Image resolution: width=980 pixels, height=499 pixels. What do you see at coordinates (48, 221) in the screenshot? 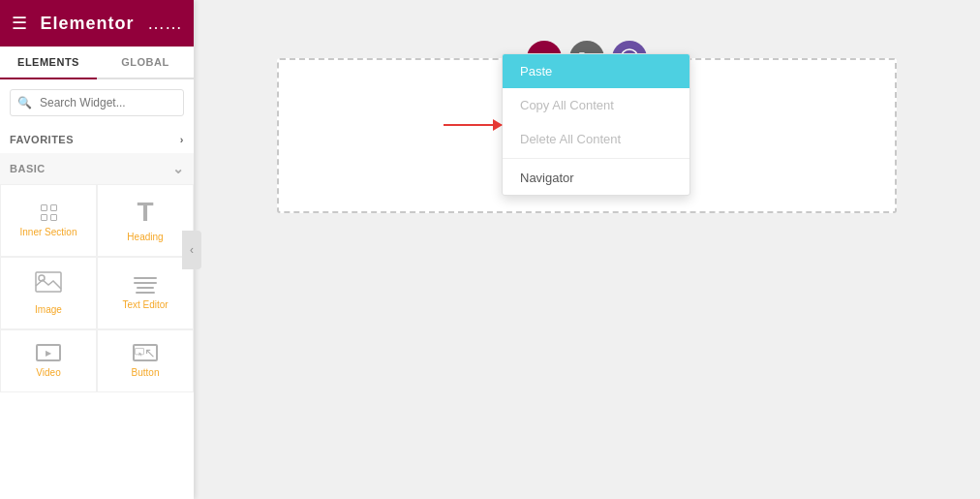
I see `widget-inner-section: Inner Section` at bounding box center [48, 221].